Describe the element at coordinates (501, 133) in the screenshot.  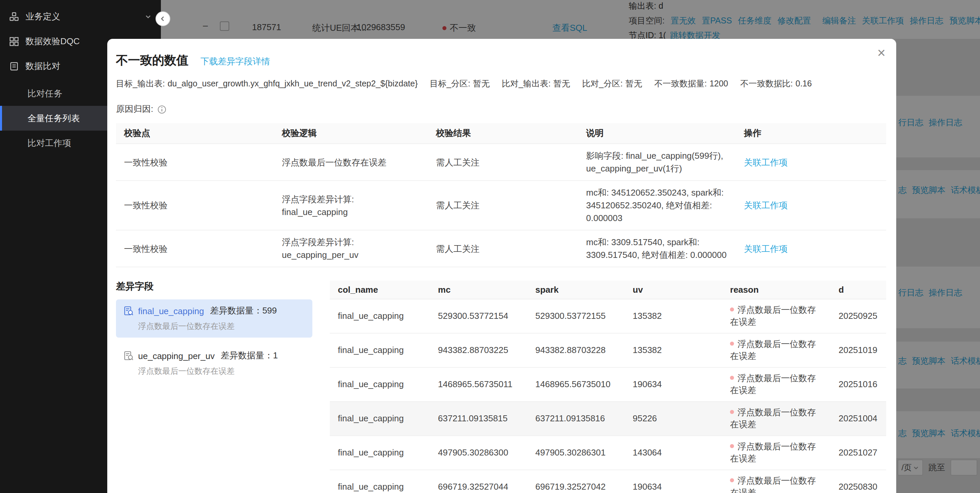
I see `check-table-header-row: 校验点 校验逻辑 校验结果 说明 操作` at that location.